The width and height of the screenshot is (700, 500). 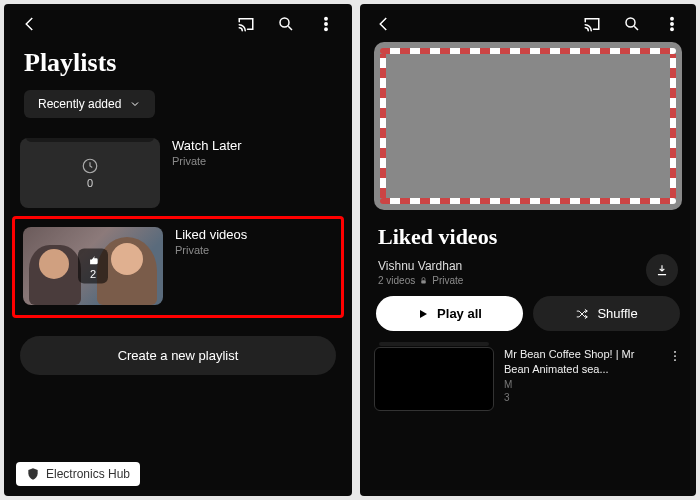 I want to click on page-title: Playlists, so click(x=178, y=65).